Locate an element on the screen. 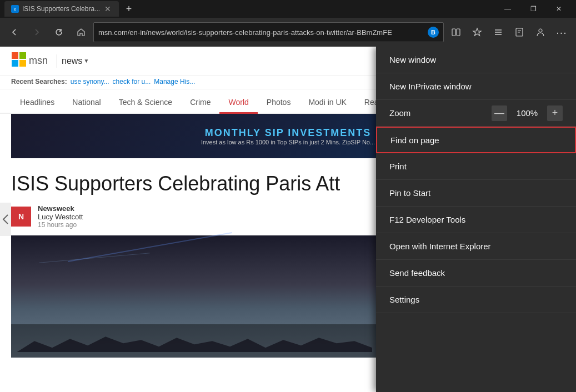 This screenshot has height=392, width=576. menu-item-pin-to-start: Pin to Start is located at coordinates (476, 193).